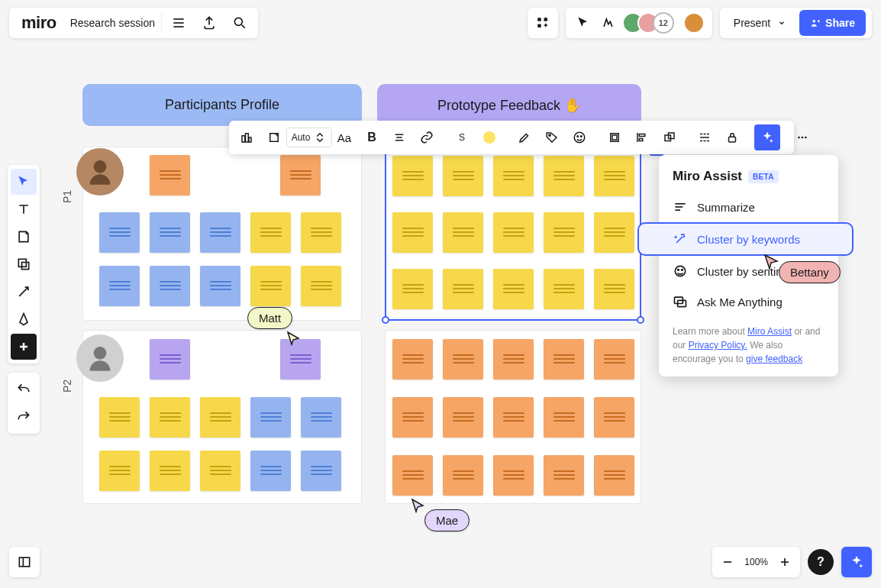 The width and height of the screenshot is (881, 588). I want to click on tidy-icon, so click(705, 137).